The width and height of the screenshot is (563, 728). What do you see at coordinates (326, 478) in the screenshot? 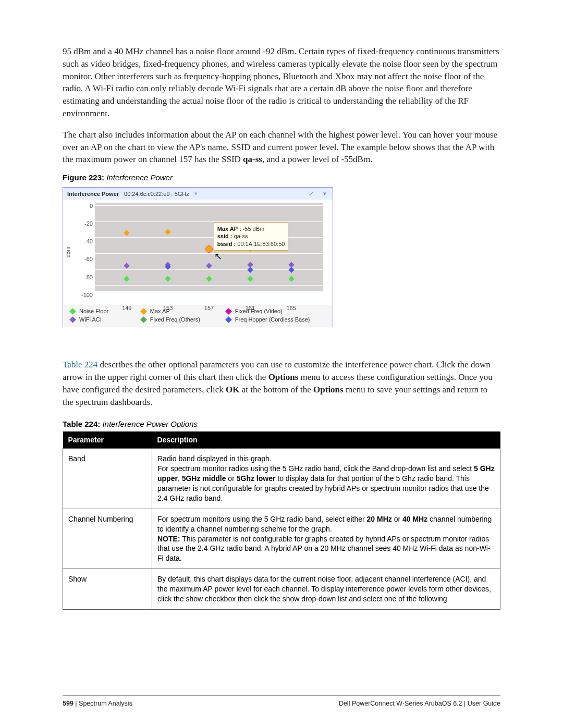
I see `desc-cell: Radio band displayed in this graph. For …` at bounding box center [326, 478].